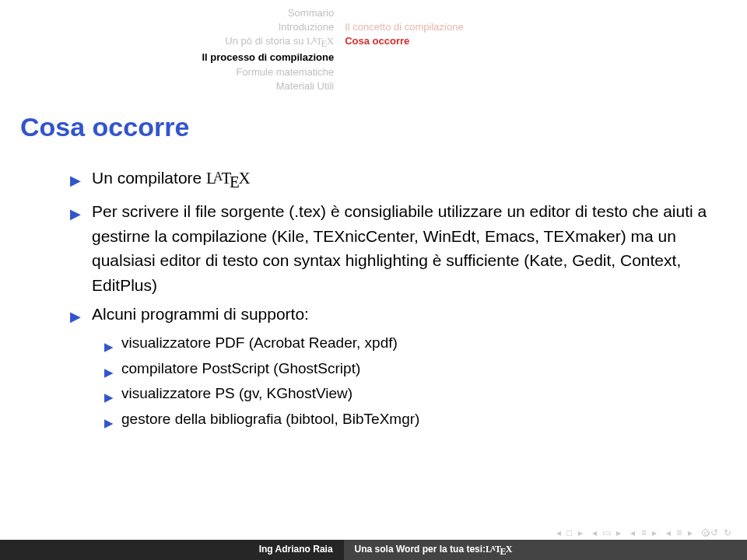  Describe the element at coordinates (389, 180) in the screenshot. I see `bullet-item: ▶ Un compilatore LATEX` at that location.